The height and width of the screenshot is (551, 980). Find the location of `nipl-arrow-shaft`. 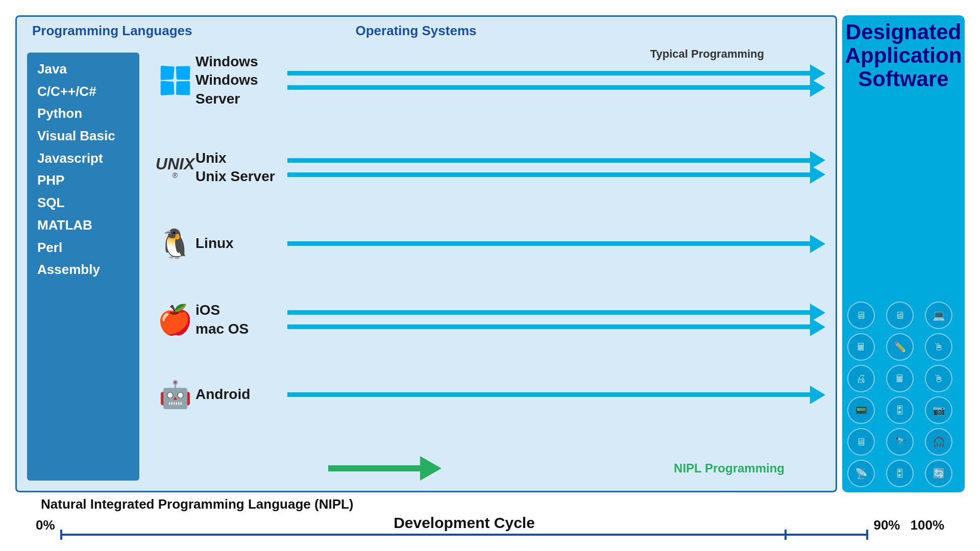

nipl-arrow-shaft is located at coordinates (374, 468).